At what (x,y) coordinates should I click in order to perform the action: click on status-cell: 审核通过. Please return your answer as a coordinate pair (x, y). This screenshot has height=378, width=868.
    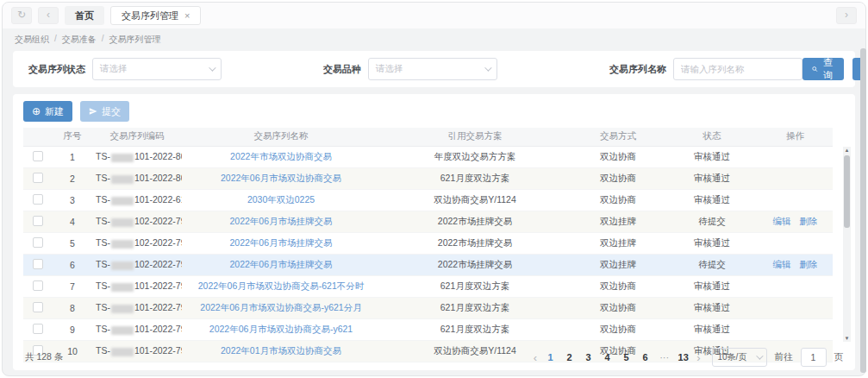
    Looking at the image, I should click on (712, 307).